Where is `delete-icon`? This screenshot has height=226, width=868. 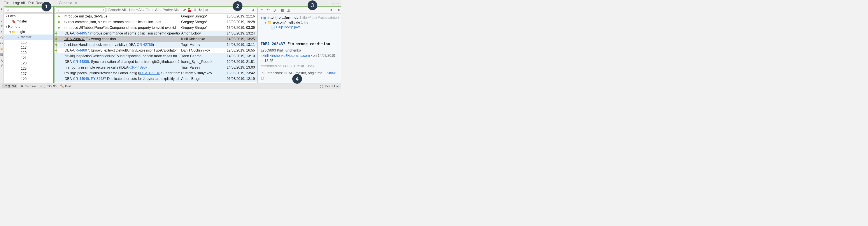
delete-icon is located at coordinates (2, 26).